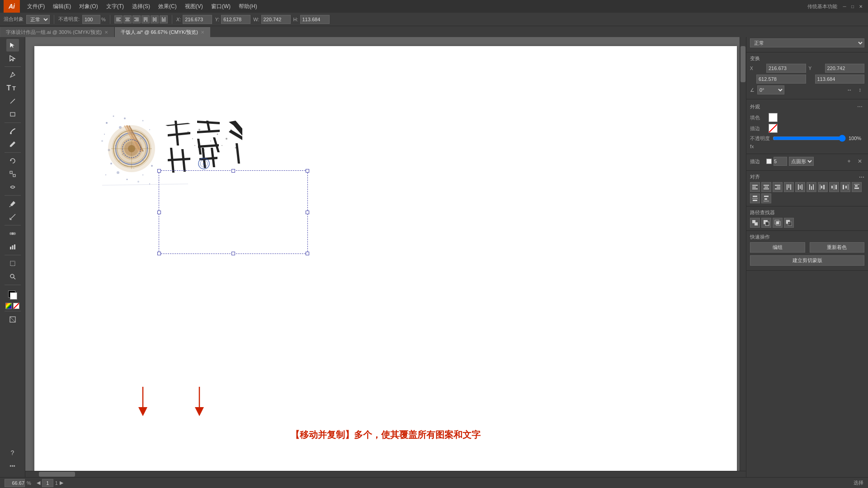  Describe the element at coordinates (127, 19) in the screenshot. I see `align-center-btn` at that location.